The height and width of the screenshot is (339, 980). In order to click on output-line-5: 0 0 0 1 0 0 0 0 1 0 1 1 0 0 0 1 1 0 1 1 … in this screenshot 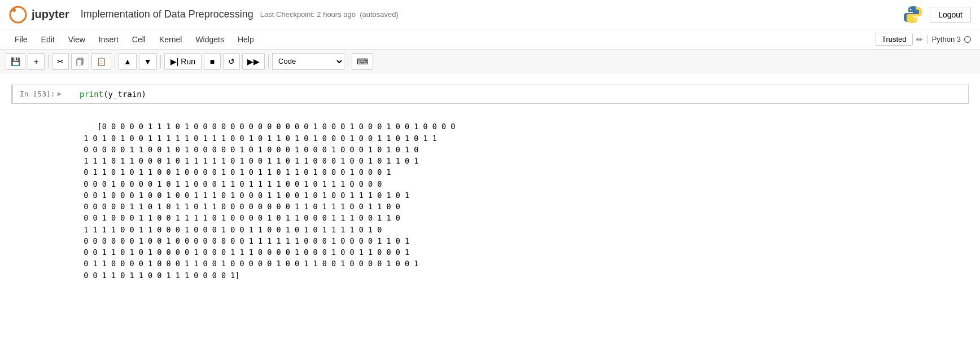, I will do `click(230, 184)`.